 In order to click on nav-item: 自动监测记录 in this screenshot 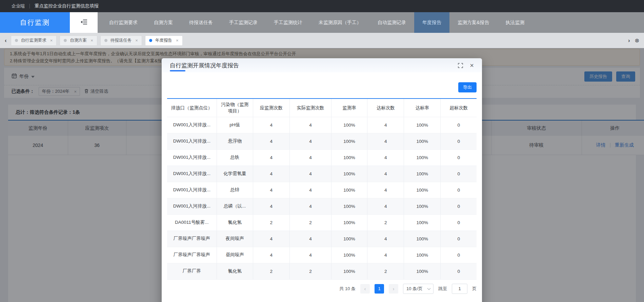, I will do `click(392, 22)`.